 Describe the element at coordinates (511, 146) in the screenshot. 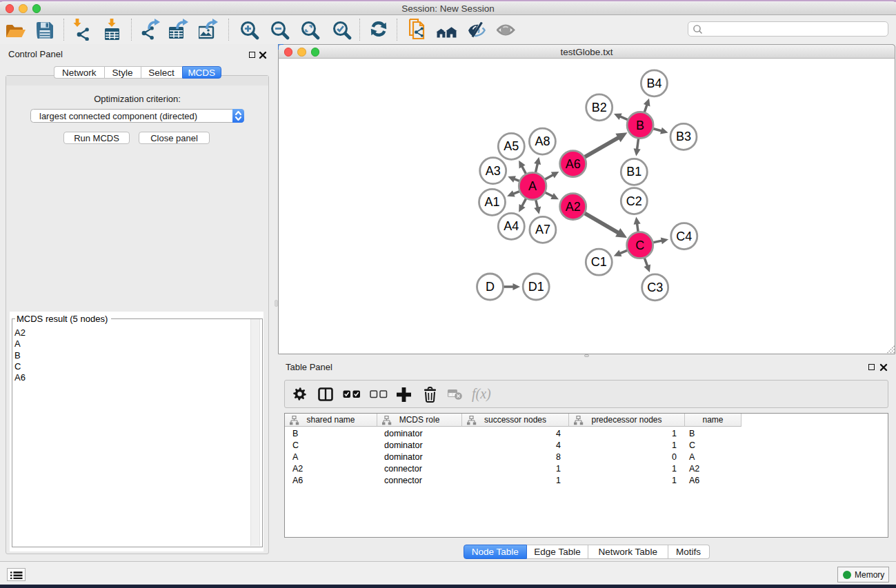

I see `svg-text: A5` at that location.